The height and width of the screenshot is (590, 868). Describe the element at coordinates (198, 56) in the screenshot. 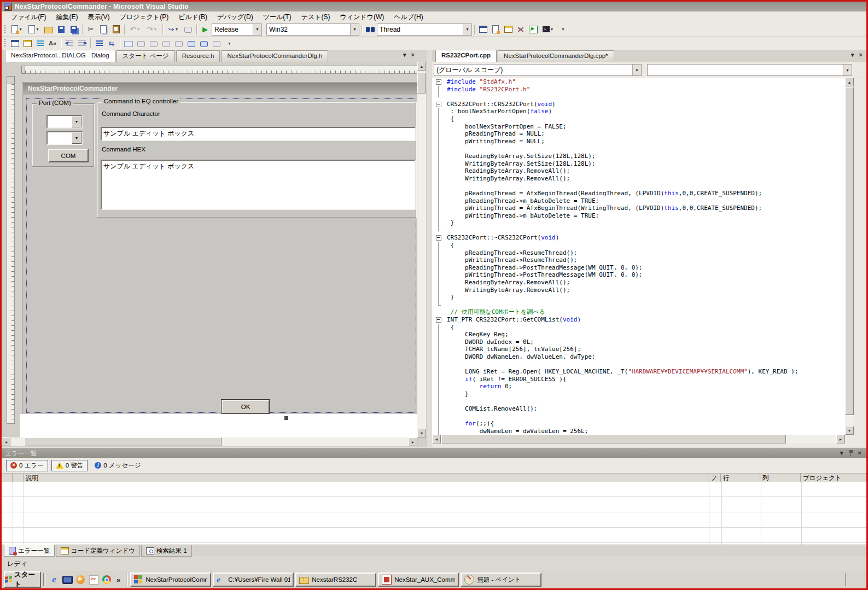

I see `document-tab: Resource.h` at that location.